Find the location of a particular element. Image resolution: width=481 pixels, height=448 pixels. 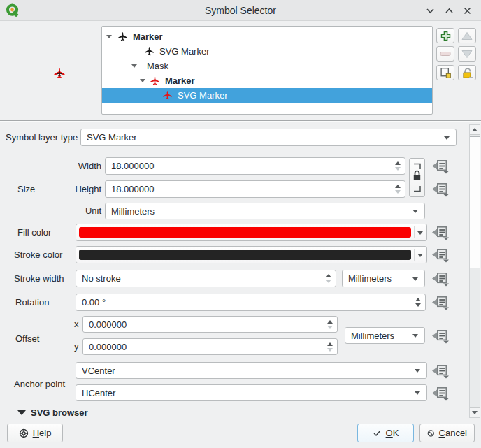

offset-unit-combo: Millimeters is located at coordinates (385, 335).